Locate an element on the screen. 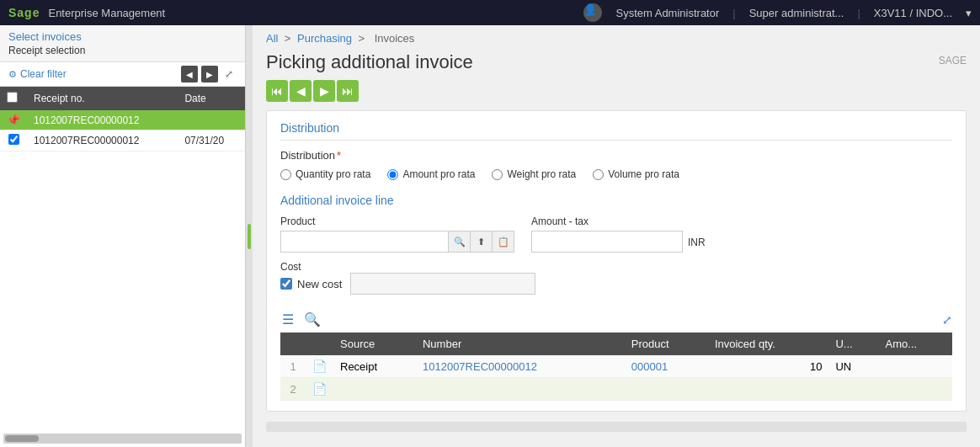 This screenshot has height=447, width=980. data-table-container: Source Number Product Invoiced qty. U...… is located at coordinates (616, 367).